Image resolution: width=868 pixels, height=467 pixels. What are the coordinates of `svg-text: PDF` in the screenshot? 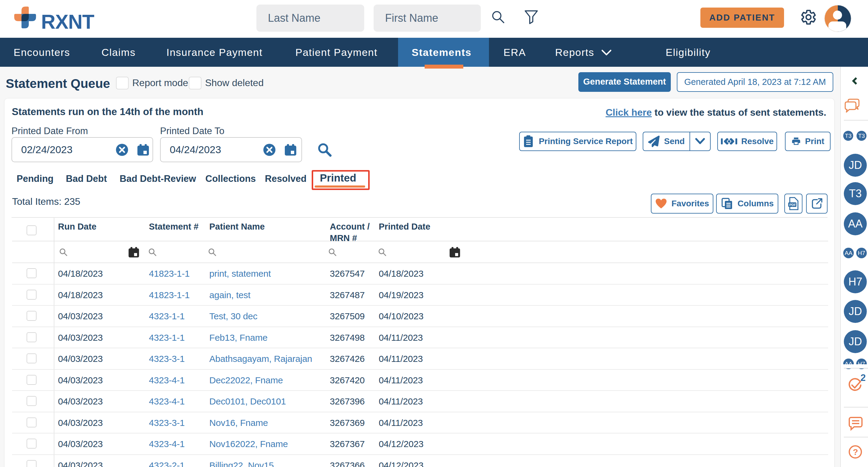 It's located at (793, 205).